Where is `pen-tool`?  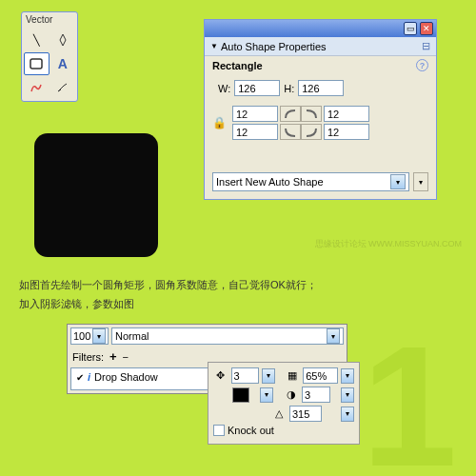 pen-tool is located at coordinates (63, 40).